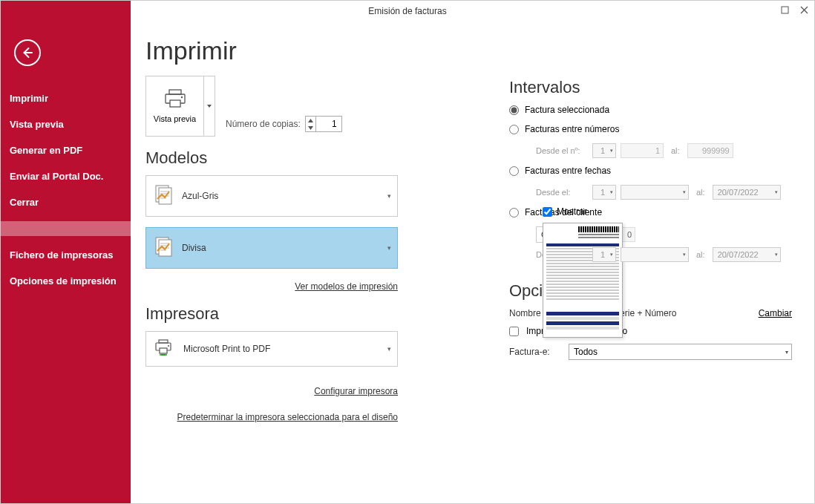  Describe the element at coordinates (312, 314) in the screenshot. I see `printer-heading: Impresora` at that location.